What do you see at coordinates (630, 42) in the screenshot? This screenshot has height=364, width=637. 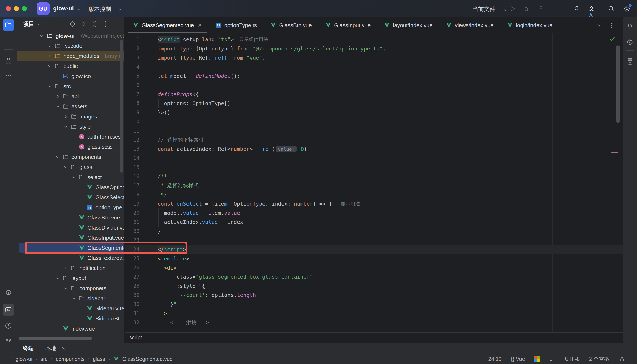 I see `ai-assistant-icon` at bounding box center [630, 42].